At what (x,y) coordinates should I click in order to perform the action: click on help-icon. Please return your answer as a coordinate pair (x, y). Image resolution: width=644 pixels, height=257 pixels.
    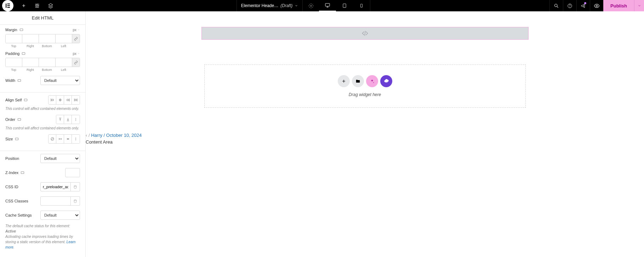
    Looking at the image, I should click on (570, 6).